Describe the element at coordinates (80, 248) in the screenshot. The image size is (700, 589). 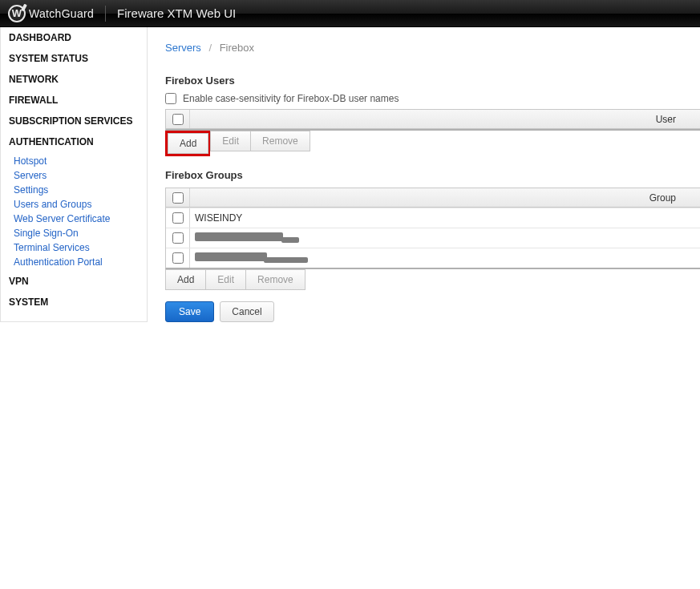
I see `nav-terminal-services: Terminal Services` at that location.